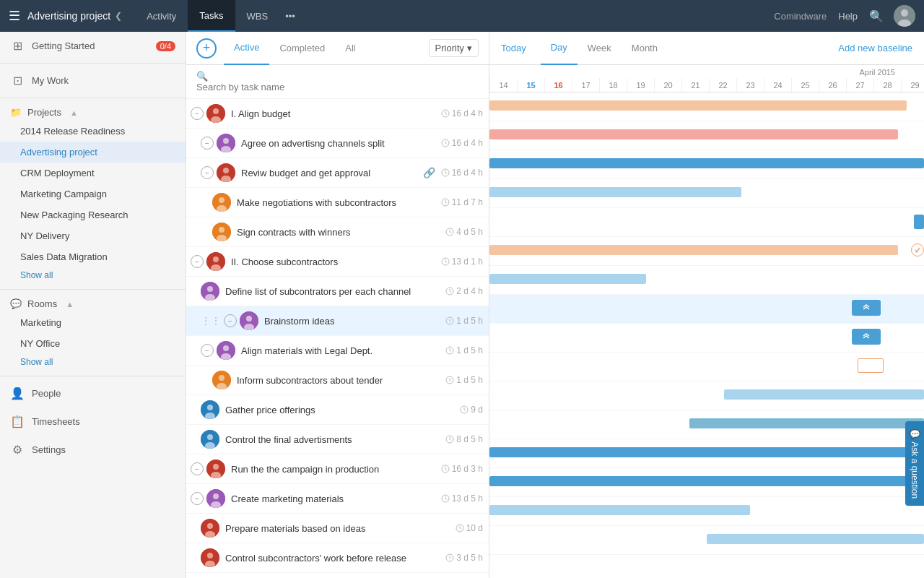 This screenshot has width=924, height=578. I want to click on help-link: Help, so click(847, 16).